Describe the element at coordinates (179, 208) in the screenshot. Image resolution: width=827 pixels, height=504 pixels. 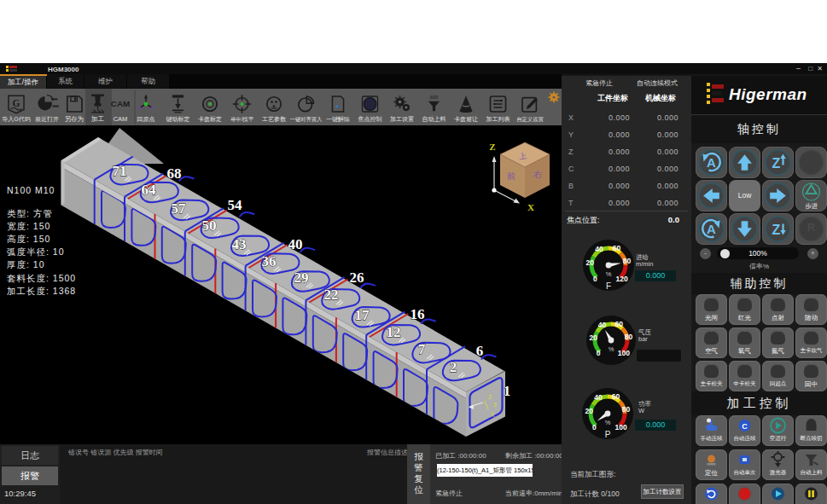
I see `svg-text: 57` at that location.